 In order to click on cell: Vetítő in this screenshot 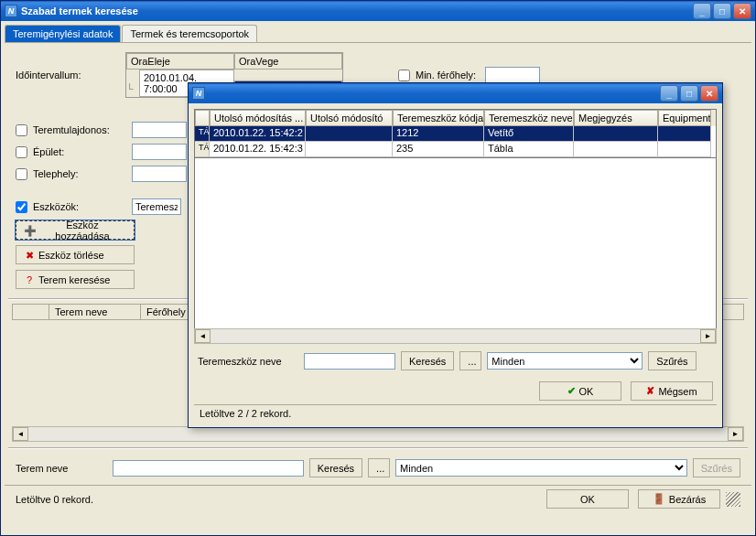, I will do `click(529, 134)`.